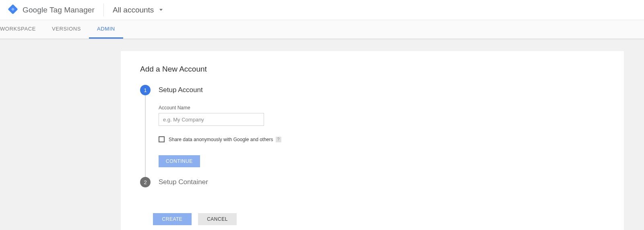 Image resolution: width=644 pixels, height=230 pixels. I want to click on share-data-checkbox, so click(162, 139).